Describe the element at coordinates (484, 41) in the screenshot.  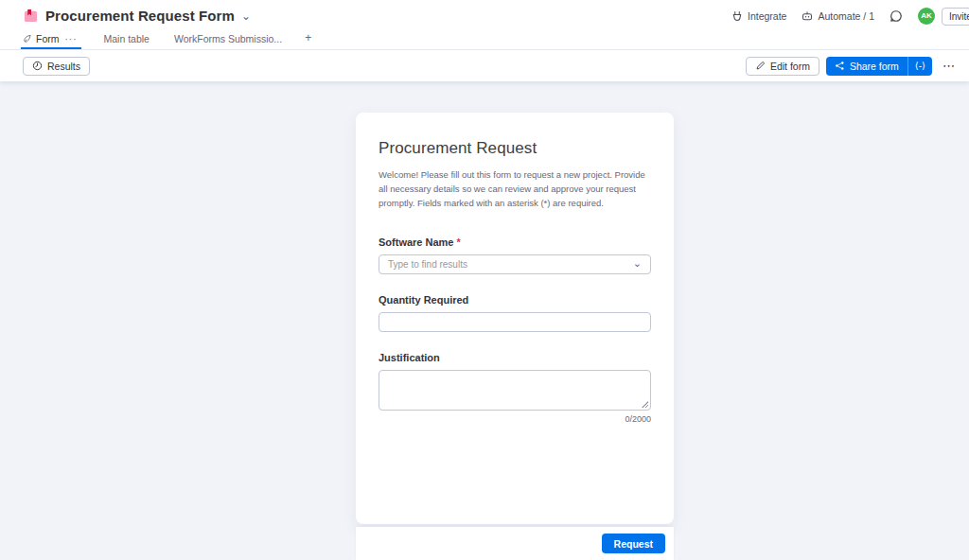
I see `view-tabs: Form ··· Main table WorkForms Submissio.…` at that location.